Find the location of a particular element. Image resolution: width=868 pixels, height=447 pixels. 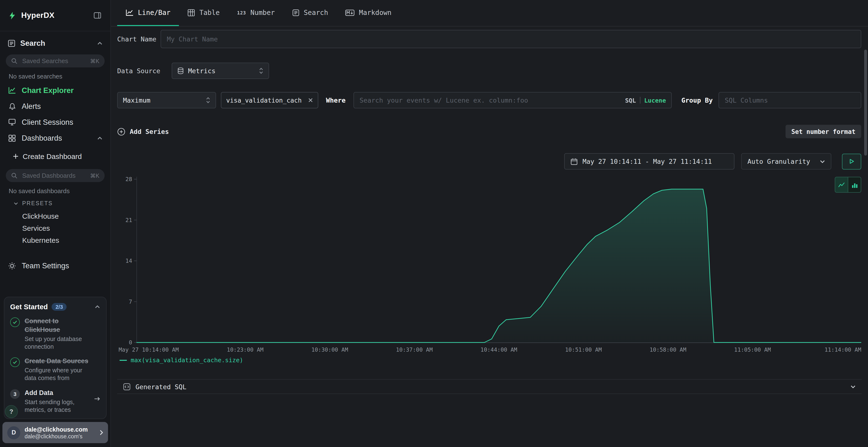

create-dashboard-label: Create Dashboard is located at coordinates (52, 156).